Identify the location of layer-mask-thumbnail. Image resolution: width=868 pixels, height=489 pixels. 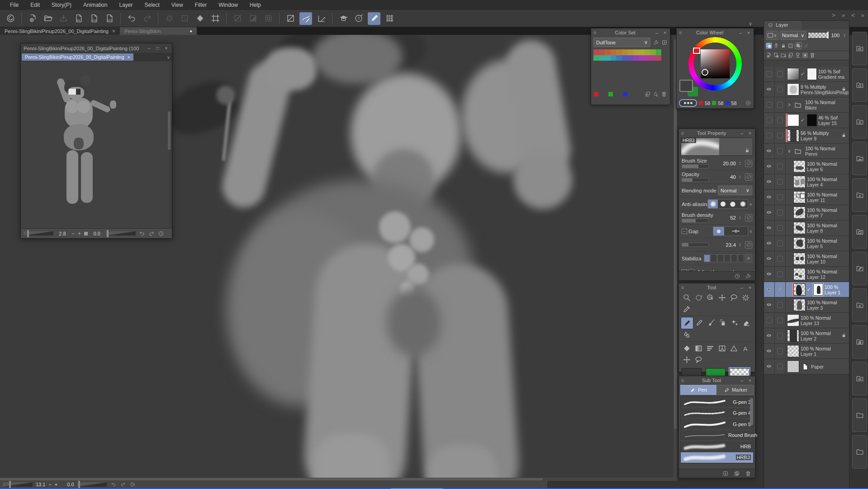
(812, 74).